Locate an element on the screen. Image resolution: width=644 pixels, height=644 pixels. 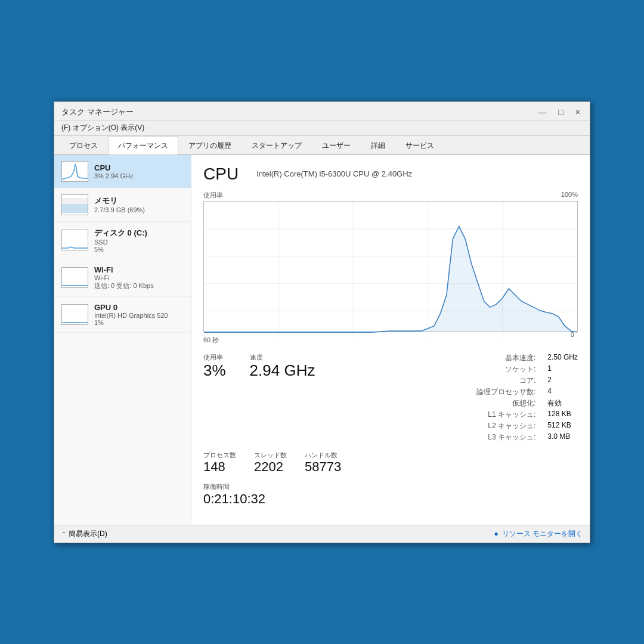
l1-value: 128 KB is located at coordinates (563, 415).